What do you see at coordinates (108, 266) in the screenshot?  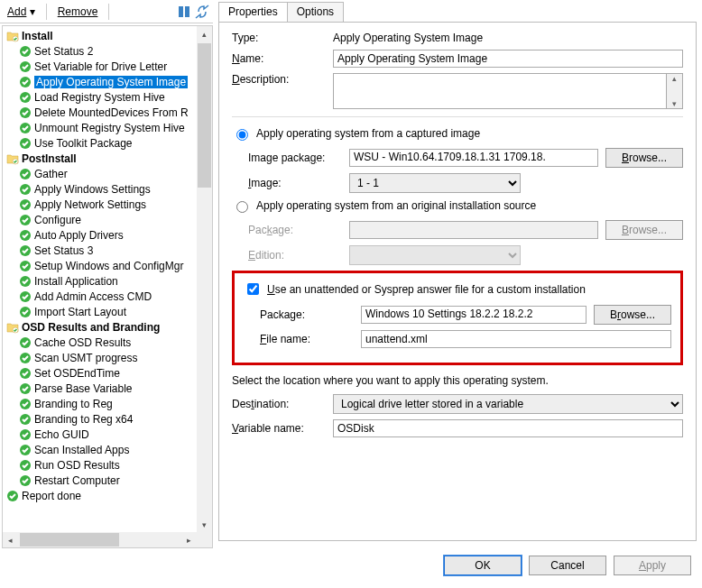 I see `tree-item-label: Setup Windows and ConfigMgr` at bounding box center [108, 266].